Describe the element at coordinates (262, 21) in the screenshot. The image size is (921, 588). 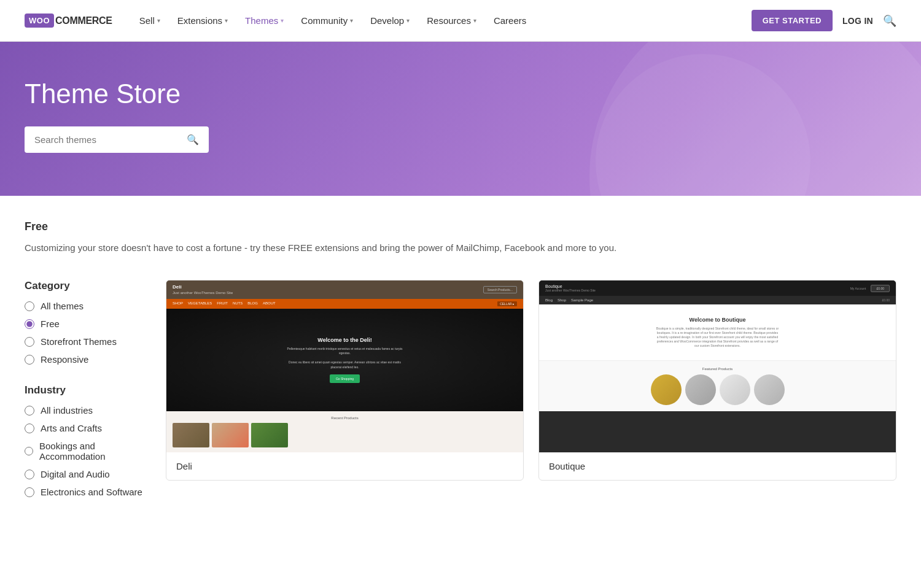
I see `nav-themes-label: Themes` at that location.